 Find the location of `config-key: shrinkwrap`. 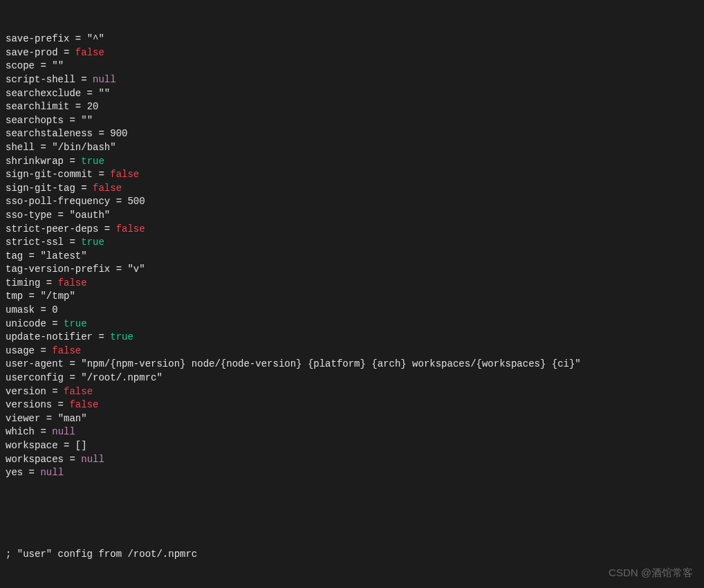

config-key: shrinkwrap is located at coordinates (35, 161).